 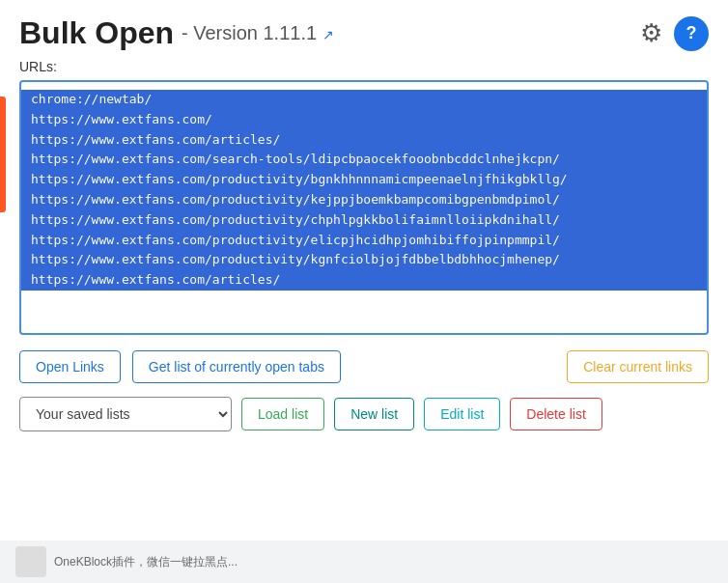 I want to click on action-buttons-row: Open Links Get list of currently open ta…, so click(x=364, y=367).